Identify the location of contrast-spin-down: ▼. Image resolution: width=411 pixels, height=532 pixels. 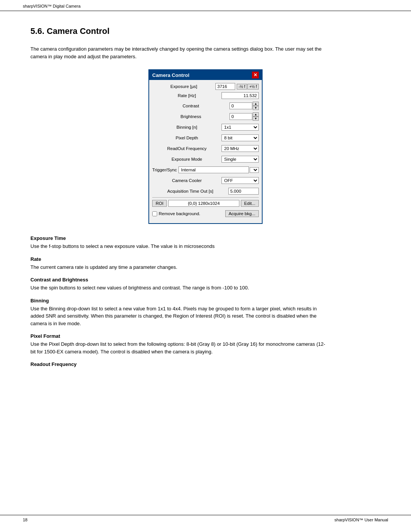
(256, 108).